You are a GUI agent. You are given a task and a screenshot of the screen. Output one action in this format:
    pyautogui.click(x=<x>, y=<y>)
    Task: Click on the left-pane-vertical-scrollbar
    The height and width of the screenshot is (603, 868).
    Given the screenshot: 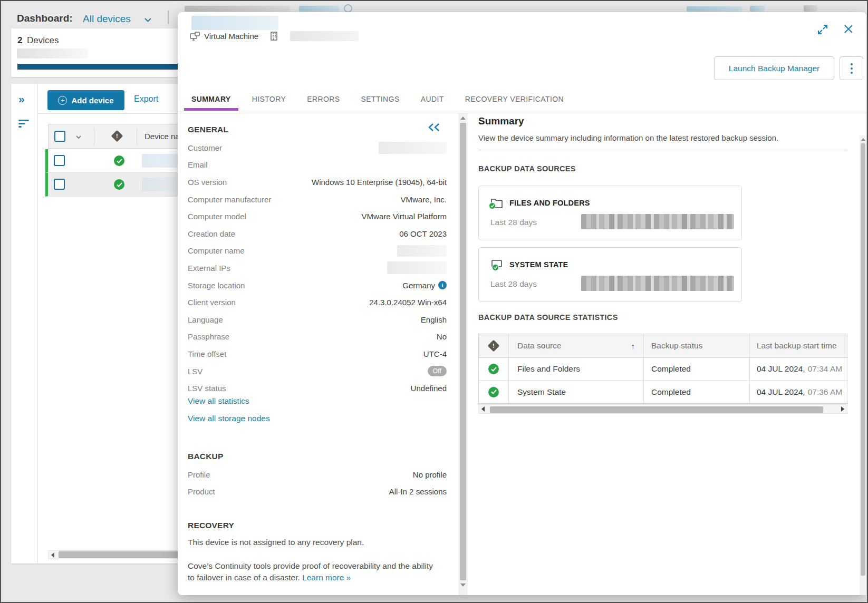 What is the action you would take?
    pyautogui.click(x=463, y=354)
    